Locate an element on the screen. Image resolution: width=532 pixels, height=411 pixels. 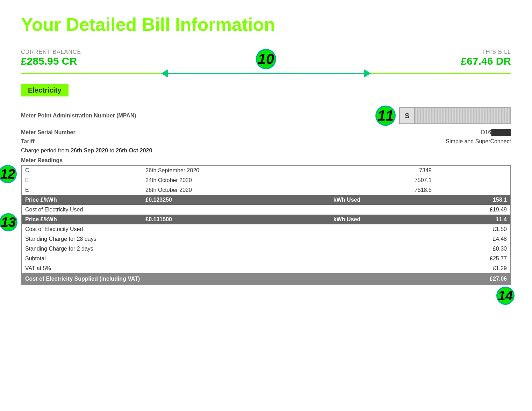
reading-row-1: C 26th September 2020 7349 is located at coordinates (266, 171).